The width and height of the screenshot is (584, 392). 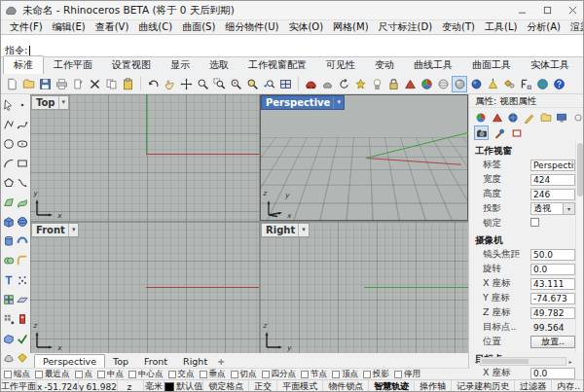 What do you see at coordinates (393, 84) in the screenshot?
I see `lock-icon` at bounding box center [393, 84].